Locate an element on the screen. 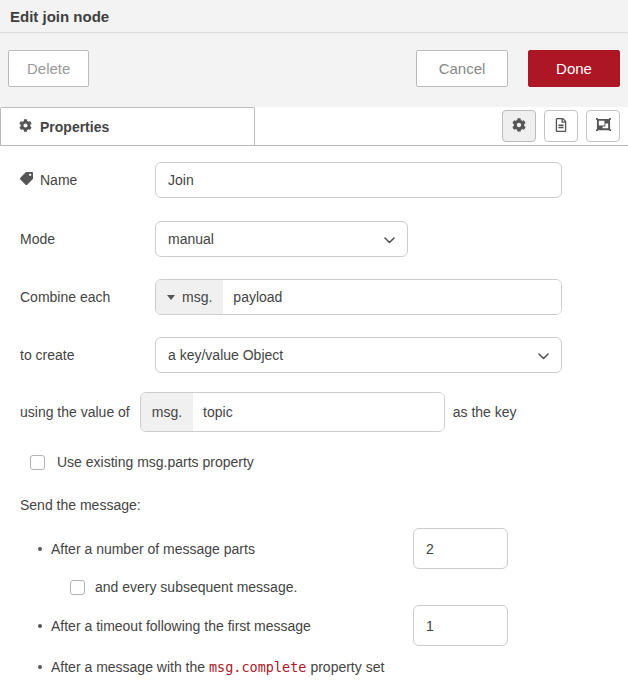 The width and height of the screenshot is (628, 685). use-parts-label: Use existing msg.parts property is located at coordinates (156, 462).